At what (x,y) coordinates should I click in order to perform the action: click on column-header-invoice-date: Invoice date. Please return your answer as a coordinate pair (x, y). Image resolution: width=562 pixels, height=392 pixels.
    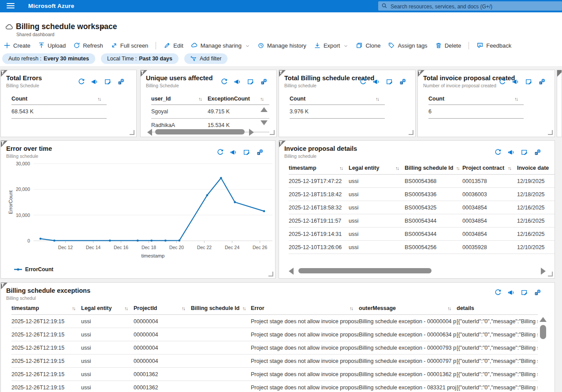
    Looking at the image, I should click on (536, 168).